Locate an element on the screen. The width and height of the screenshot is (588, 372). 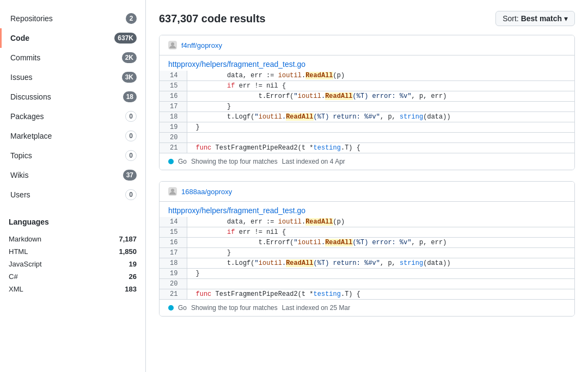
sidebar-item-label: Issues is located at coordinates (21, 77).